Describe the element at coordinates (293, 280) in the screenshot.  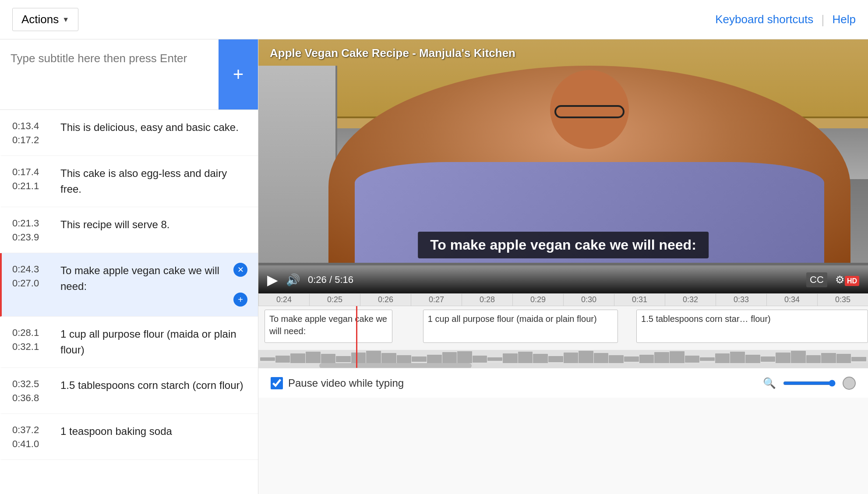
I see `volume-button: 🔊` at that location.